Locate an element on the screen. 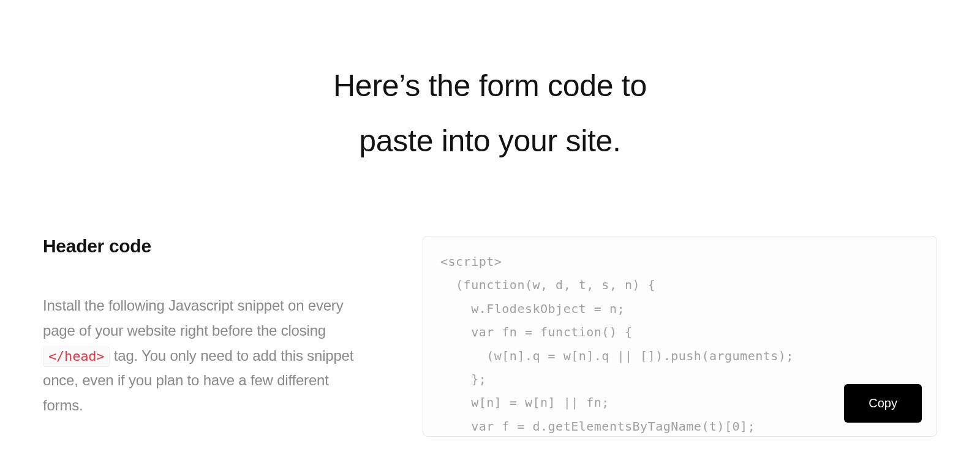 This screenshot has height=460, width=980. hero-title-line-1: Here’s the form code to is located at coordinates (490, 86).